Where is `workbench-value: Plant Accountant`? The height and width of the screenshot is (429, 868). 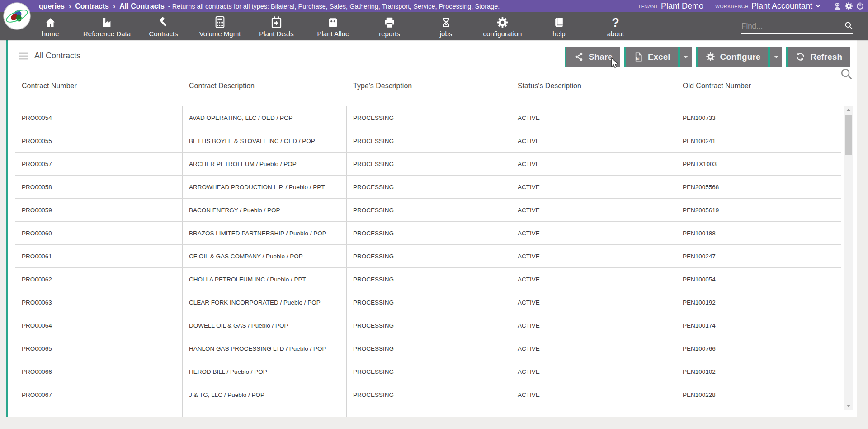
workbench-value: Plant Accountant is located at coordinates (782, 6).